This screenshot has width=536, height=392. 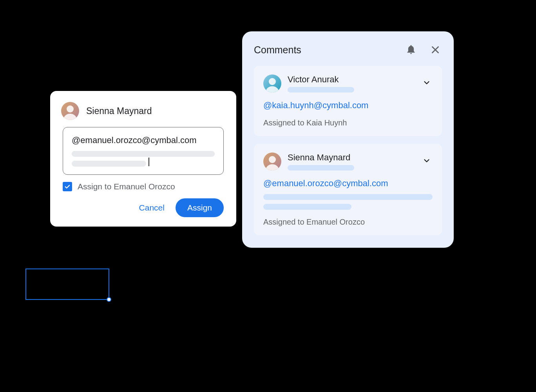 I want to click on close-icon, so click(x=435, y=50).